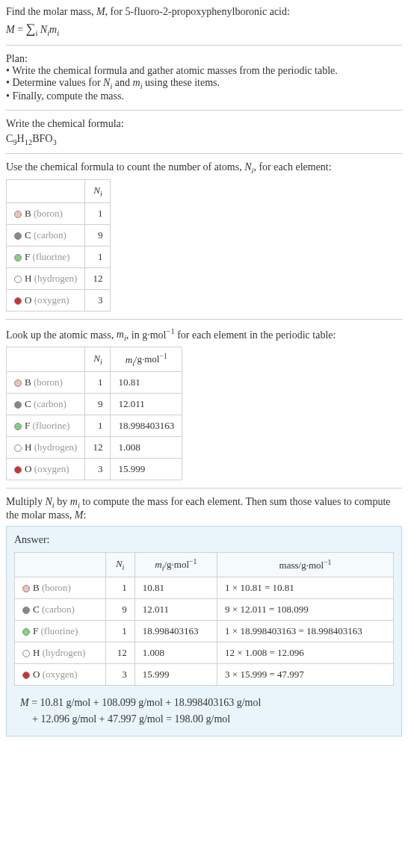 This screenshot has width=408, height=868. I want to click on mass-calc-cell: 12 × 1.008 = 12.096, so click(306, 653).